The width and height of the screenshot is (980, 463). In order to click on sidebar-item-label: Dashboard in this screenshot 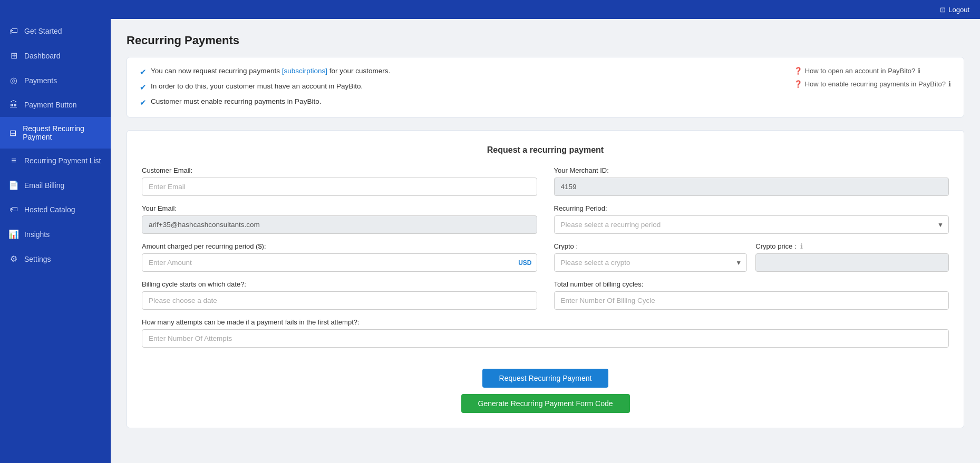, I will do `click(42, 56)`.